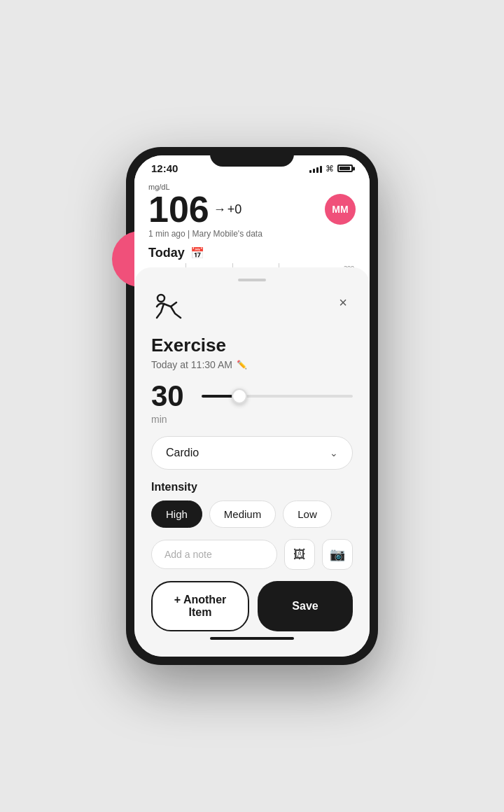 The image size is (504, 812). Describe the element at coordinates (252, 365) in the screenshot. I see `sheet-subtitle: Today at 11:30 AM ✏️` at that location.